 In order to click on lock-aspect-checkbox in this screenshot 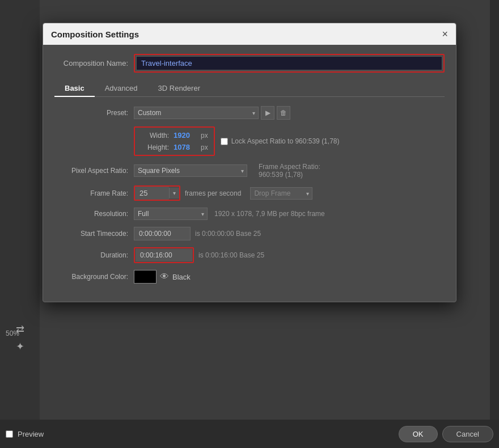, I will do `click(225, 142)`.